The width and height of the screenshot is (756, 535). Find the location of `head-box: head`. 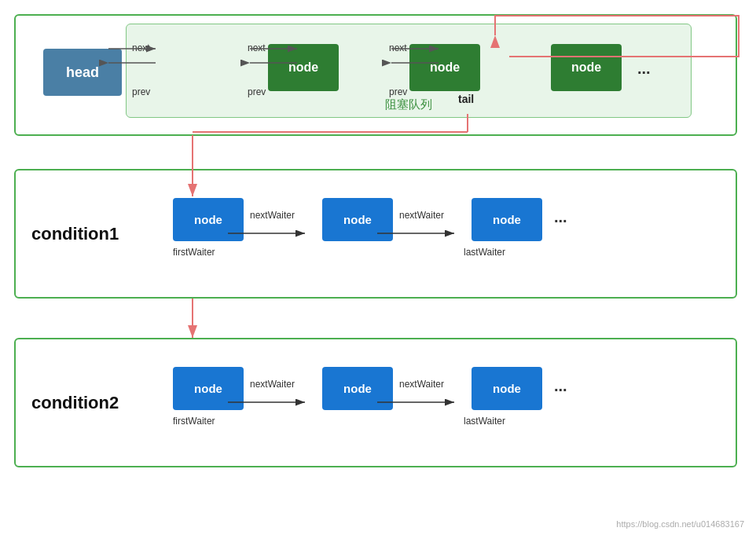

head-box: head is located at coordinates (83, 72).